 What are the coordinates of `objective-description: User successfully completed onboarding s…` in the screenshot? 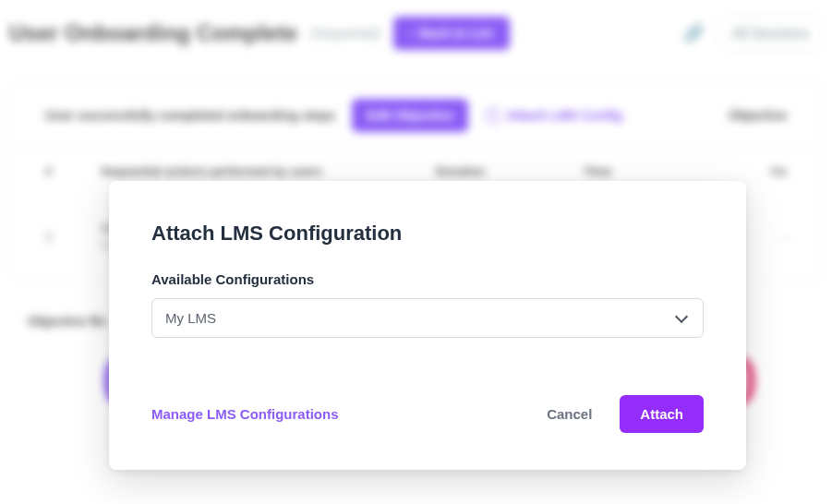 It's located at (190, 115).